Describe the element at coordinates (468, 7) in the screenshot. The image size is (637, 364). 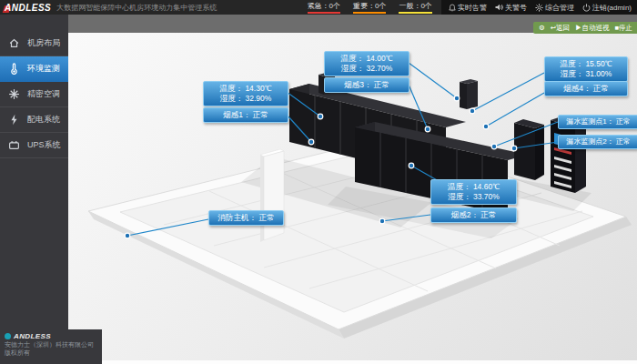
I see `menu-item-realtime-alarm: 实时告警` at that location.